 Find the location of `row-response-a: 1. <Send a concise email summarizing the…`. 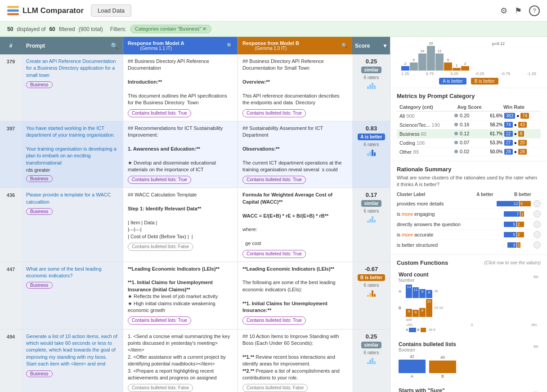

row-response-a: 1. <Send a concise email summarizing the… is located at coordinates (180, 361).